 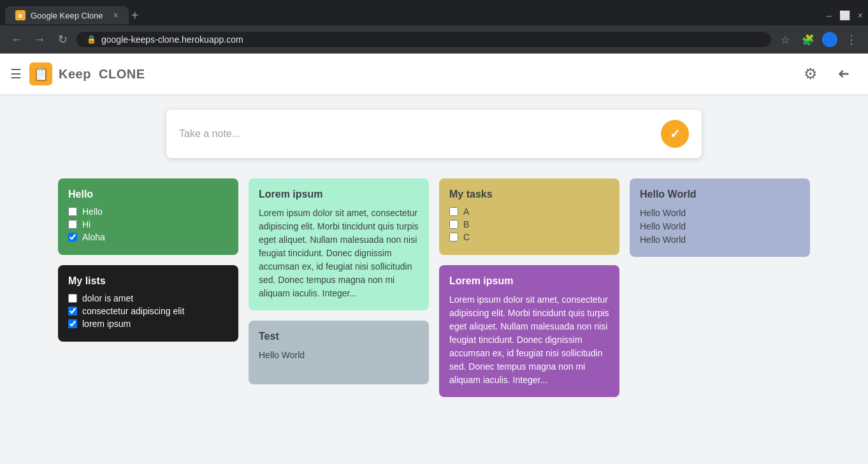 What do you see at coordinates (106, 324) in the screenshot?
I see `item-label: lorem ipsum` at bounding box center [106, 324].